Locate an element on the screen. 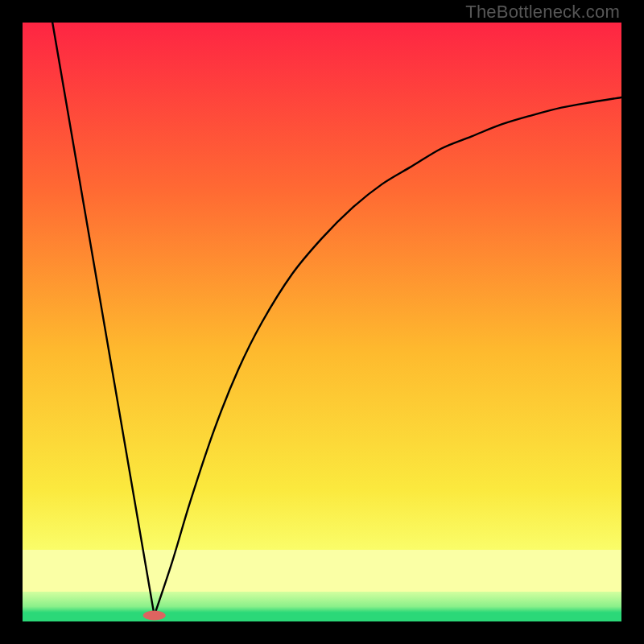 The image size is (644, 644). watermark-text: TheBottleneck.com is located at coordinates (543, 12).